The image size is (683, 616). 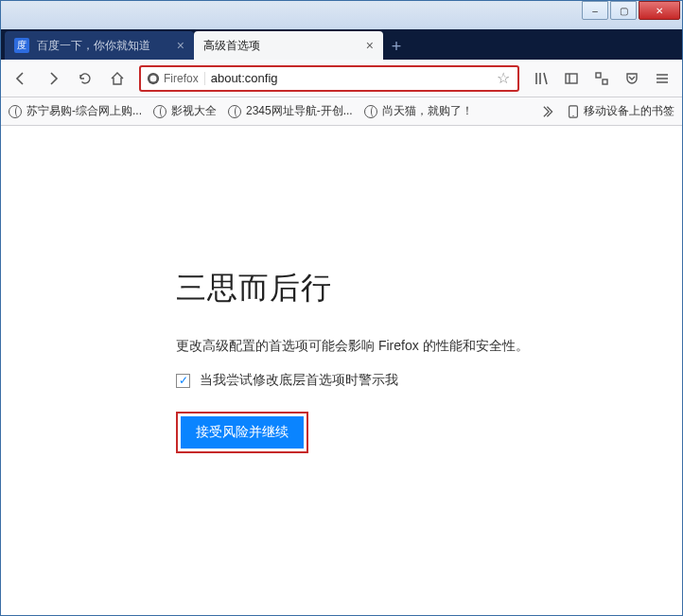 I want to click on mobile-icon, so click(x=573, y=112).